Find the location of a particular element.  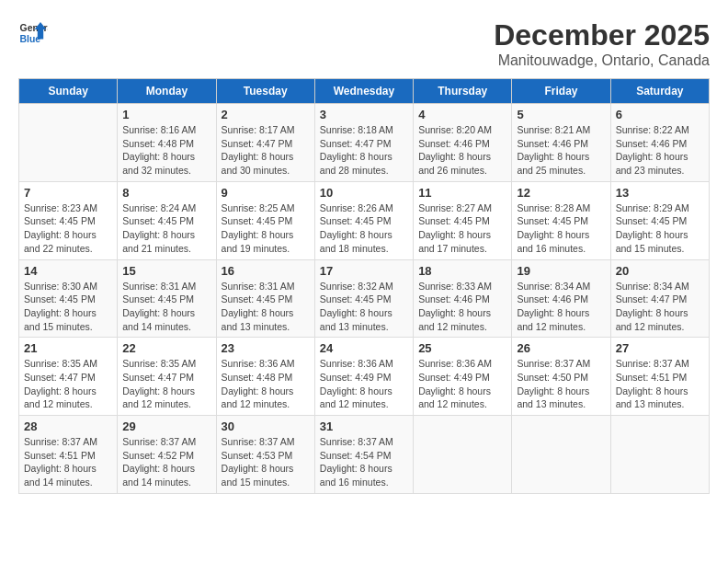

header-cell-wednesday: Wednesday is located at coordinates (364, 92).